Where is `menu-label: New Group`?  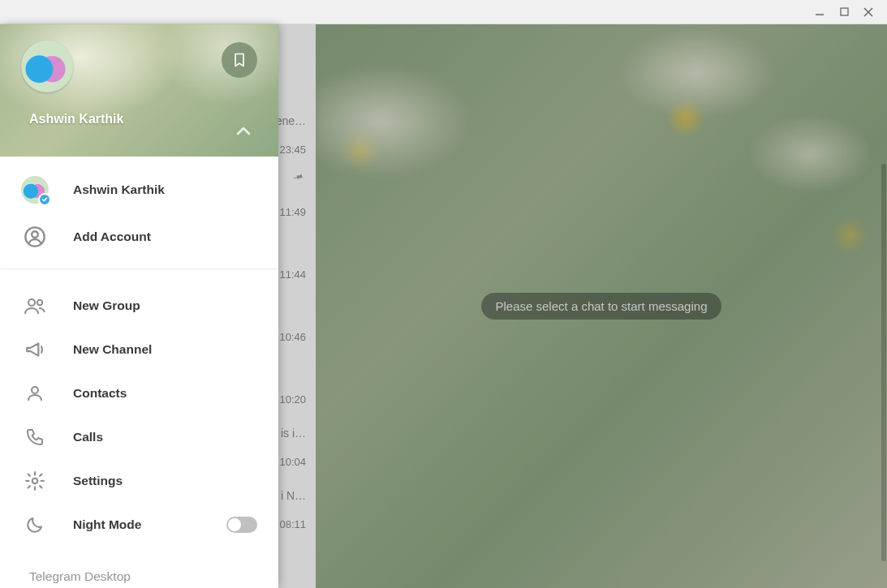
menu-label: New Group is located at coordinates (166, 306).